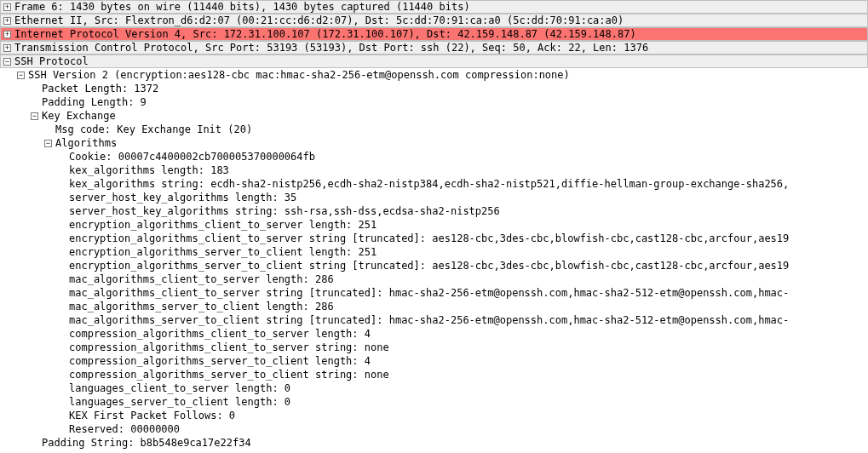 This screenshot has width=868, height=453. What do you see at coordinates (223, 252) in the screenshot?
I see `tree-row-label: encryption_algorithms_server_to_client l…` at bounding box center [223, 252].